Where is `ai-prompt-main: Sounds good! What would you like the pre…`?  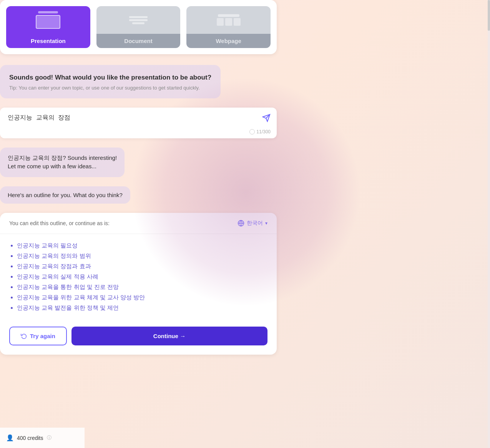 ai-prompt-main: Sounds good! What would you like the pre… is located at coordinates (110, 78).